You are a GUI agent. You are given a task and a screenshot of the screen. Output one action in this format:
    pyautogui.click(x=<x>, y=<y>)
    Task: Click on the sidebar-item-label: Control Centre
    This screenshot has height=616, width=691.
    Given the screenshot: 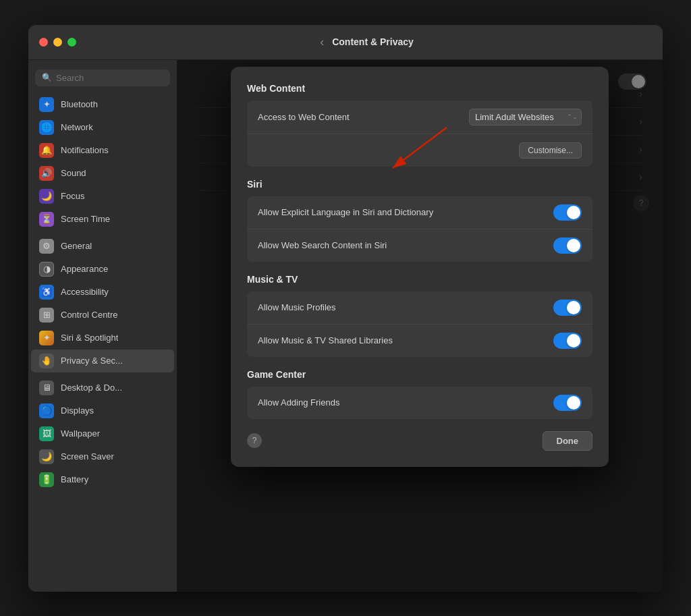 What is the action you would take?
    pyautogui.click(x=89, y=314)
    